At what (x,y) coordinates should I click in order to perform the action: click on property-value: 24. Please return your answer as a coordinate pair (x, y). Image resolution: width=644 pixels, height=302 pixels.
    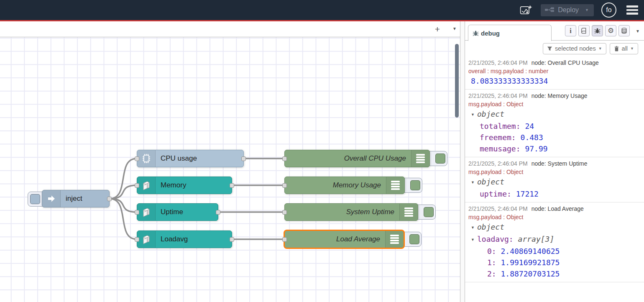
    Looking at the image, I should click on (529, 126).